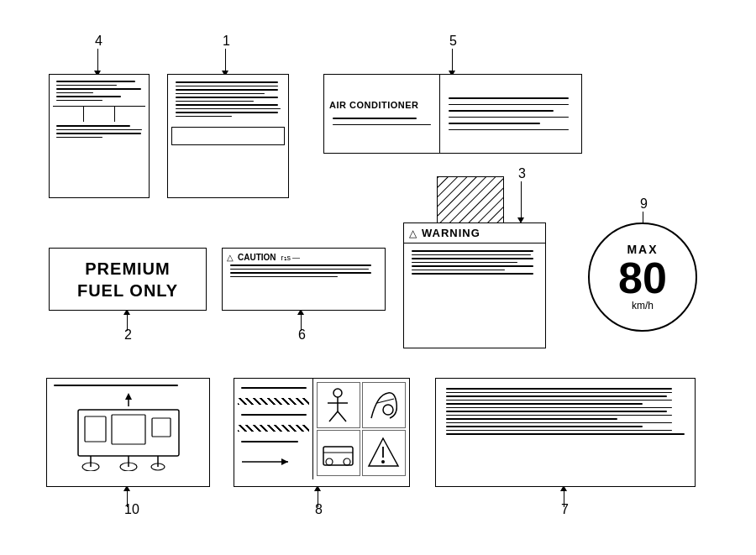 The image size is (756, 555). I want to click on sticker-5-right-panel, so click(511, 114).